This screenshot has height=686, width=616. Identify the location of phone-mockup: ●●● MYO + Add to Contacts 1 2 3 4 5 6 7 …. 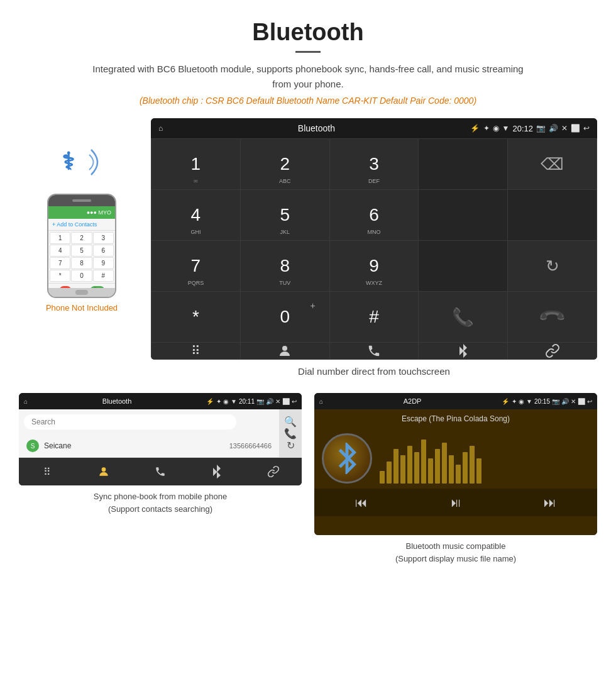
(82, 246).